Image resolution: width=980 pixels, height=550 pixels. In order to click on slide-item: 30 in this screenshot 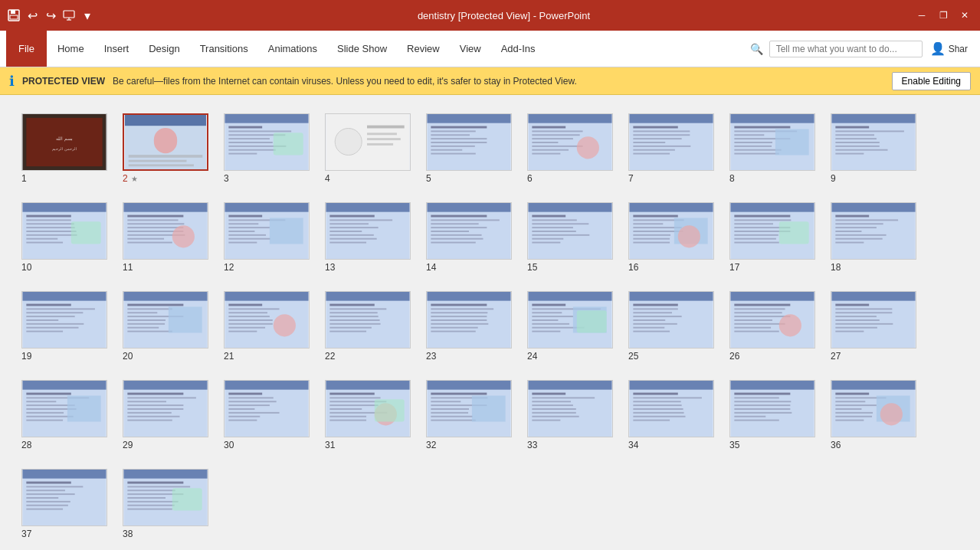, I will do `click(267, 415)`.